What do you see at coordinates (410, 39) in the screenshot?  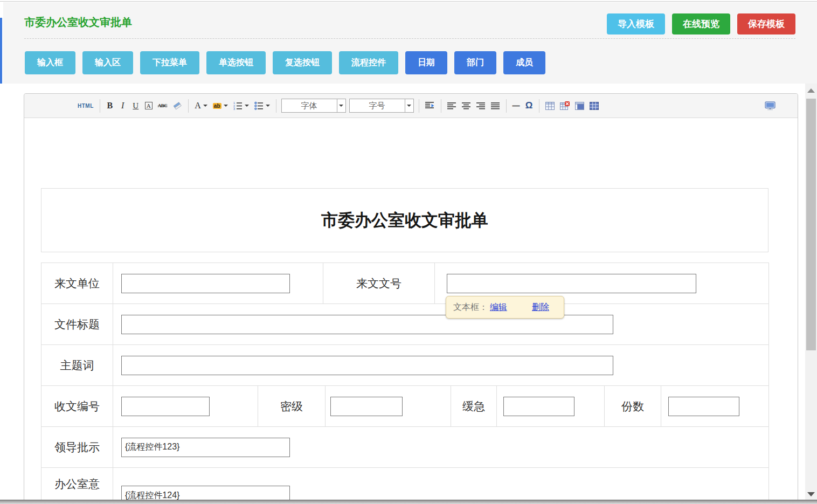 I see `dashed-divider` at bounding box center [410, 39].